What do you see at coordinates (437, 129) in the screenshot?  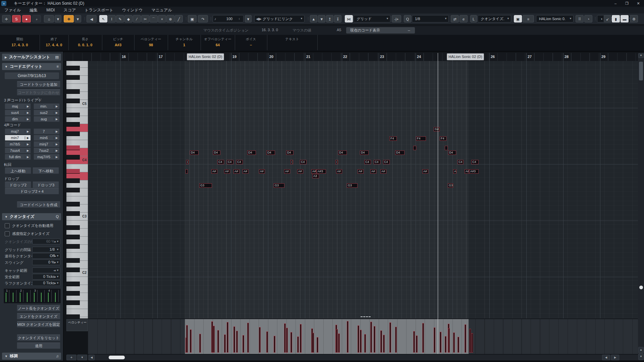 I see `midi-note-G4: G4` at bounding box center [437, 129].